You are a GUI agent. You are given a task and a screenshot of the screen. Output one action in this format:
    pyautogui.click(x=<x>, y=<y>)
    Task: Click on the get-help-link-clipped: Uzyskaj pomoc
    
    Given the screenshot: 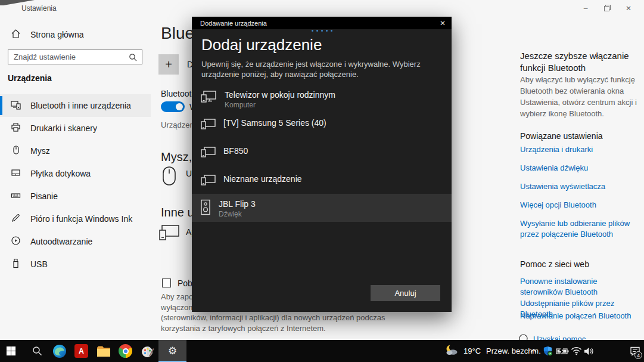 What is the action you would take?
    pyautogui.click(x=552, y=337)
    